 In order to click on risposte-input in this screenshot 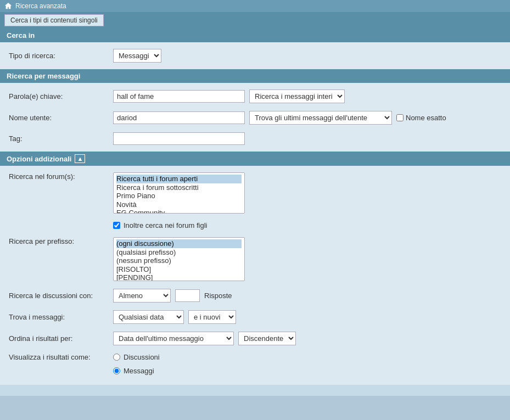, I will do `click(188, 295)`.